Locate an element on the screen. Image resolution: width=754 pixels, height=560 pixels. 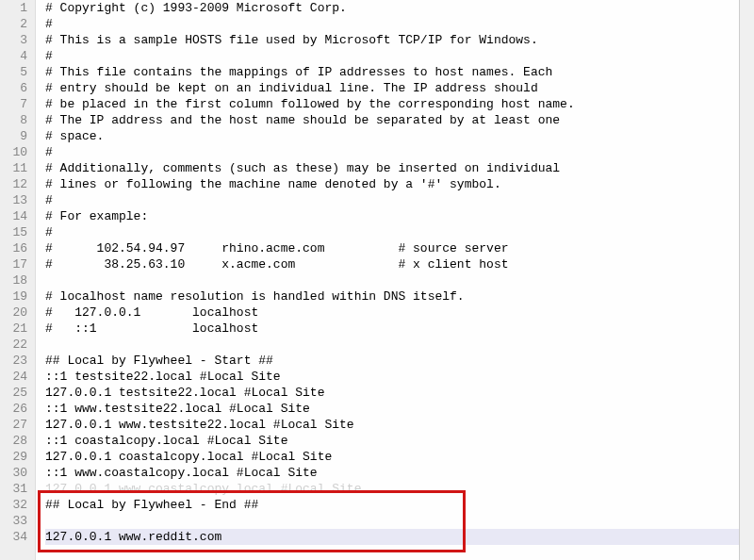
code-line: ## Local by Flywheel - Start ## is located at coordinates (400, 360).